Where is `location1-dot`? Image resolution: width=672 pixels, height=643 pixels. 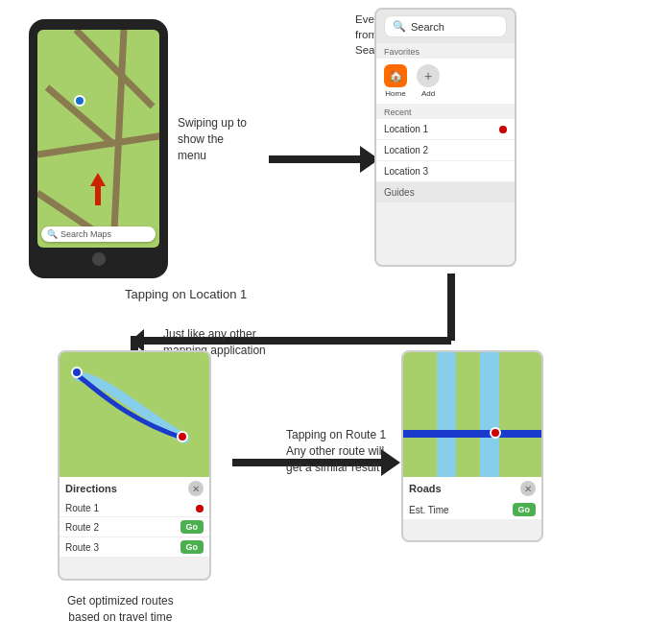
location1-dot is located at coordinates (503, 130).